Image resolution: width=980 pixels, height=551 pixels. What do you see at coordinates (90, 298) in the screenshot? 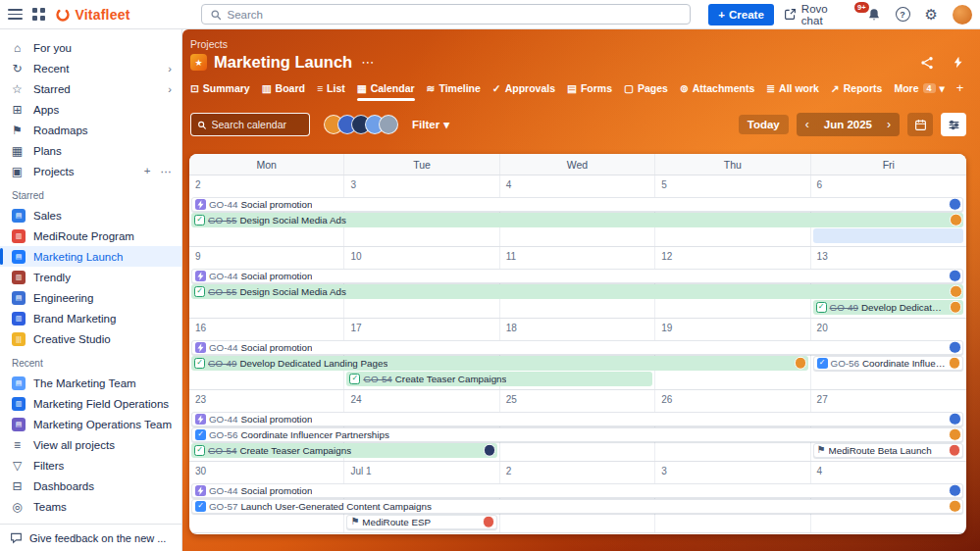
I see `sidebar-project-engineering: ▤Engineering` at bounding box center [90, 298].